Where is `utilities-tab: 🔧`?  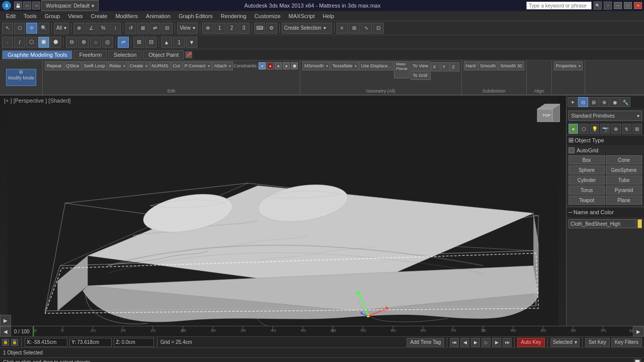
utilities-tab: 🔧 is located at coordinates (625, 102).